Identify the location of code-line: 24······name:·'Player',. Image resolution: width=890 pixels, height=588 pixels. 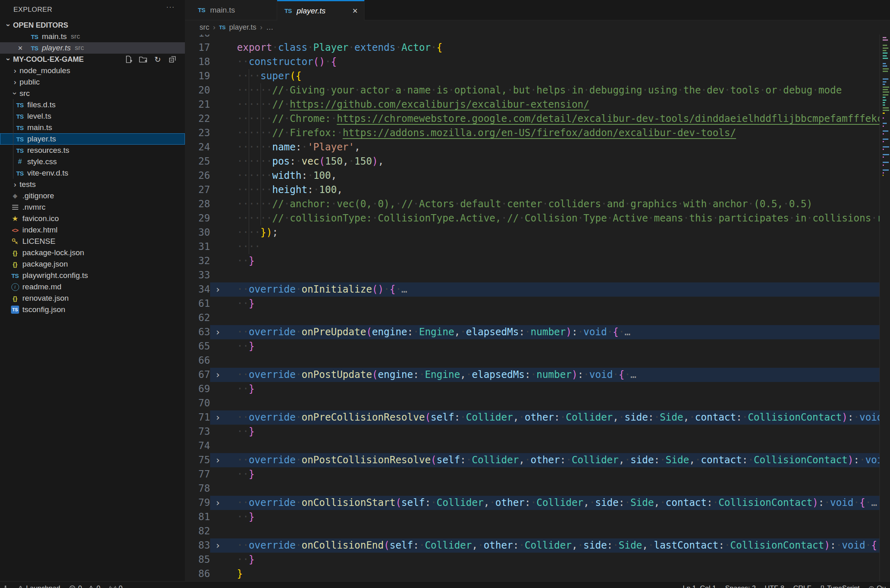
(532, 147).